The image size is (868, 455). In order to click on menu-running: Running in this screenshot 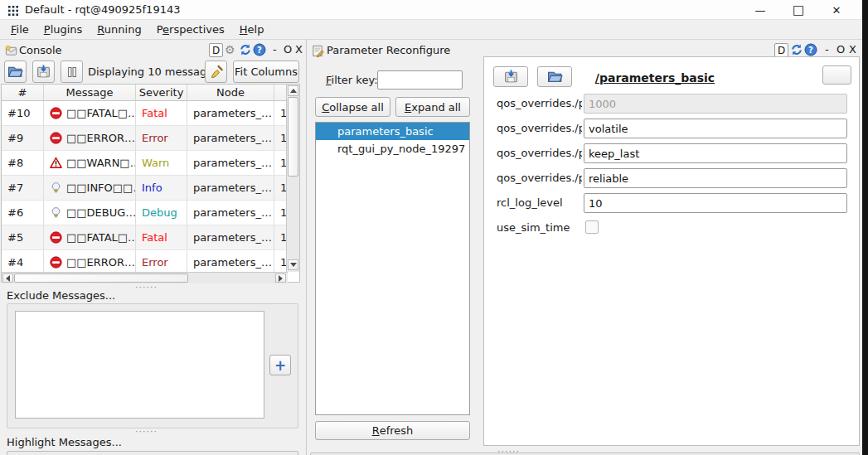, I will do `click(119, 30)`.